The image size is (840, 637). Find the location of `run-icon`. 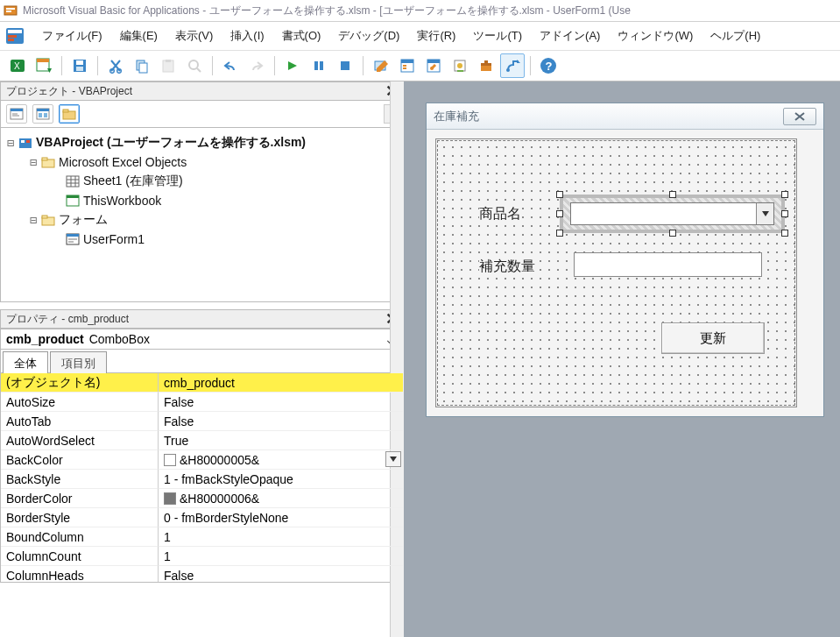

run-icon is located at coordinates (293, 66).